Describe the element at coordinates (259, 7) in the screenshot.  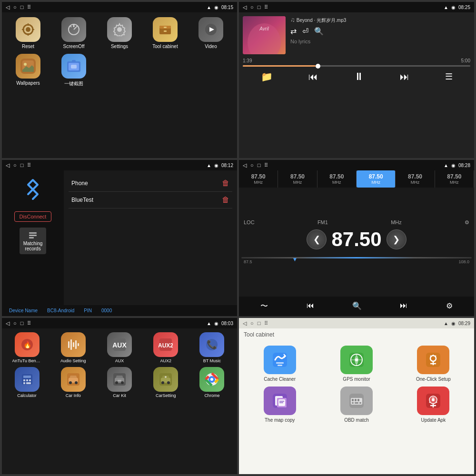
I see `recents-icon-music: □` at that location.